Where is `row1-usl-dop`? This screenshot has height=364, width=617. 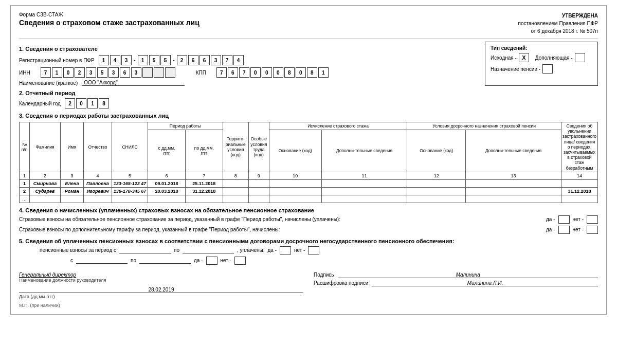
row1-usl-dop is located at coordinates (513, 183).